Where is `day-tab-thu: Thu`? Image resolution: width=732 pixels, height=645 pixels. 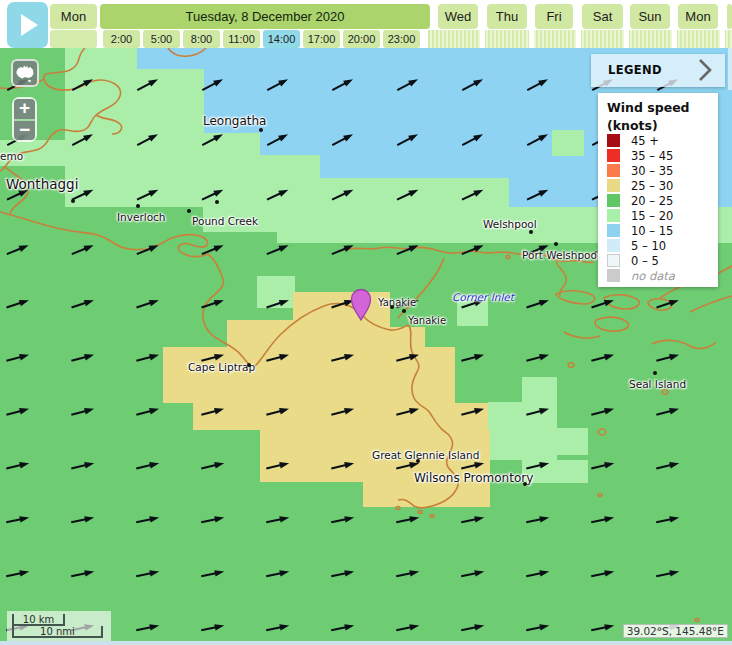 day-tab-thu: Thu is located at coordinates (507, 16).